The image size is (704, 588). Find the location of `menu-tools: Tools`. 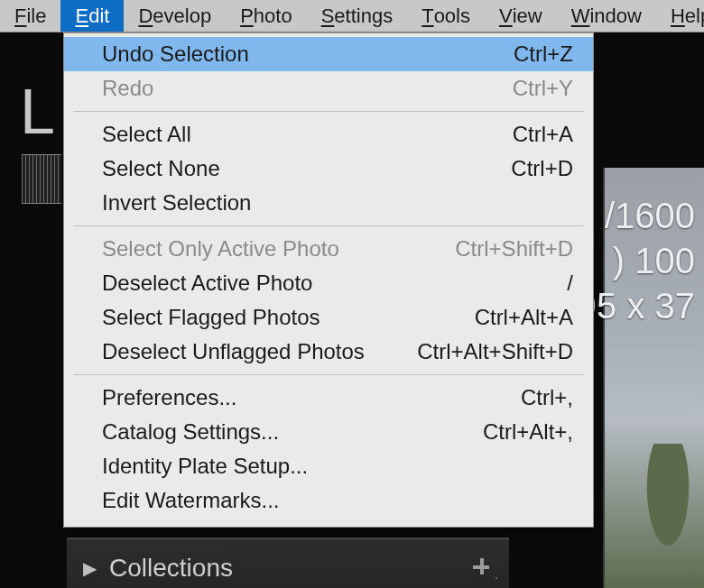

menu-tools: Tools is located at coordinates (446, 16).